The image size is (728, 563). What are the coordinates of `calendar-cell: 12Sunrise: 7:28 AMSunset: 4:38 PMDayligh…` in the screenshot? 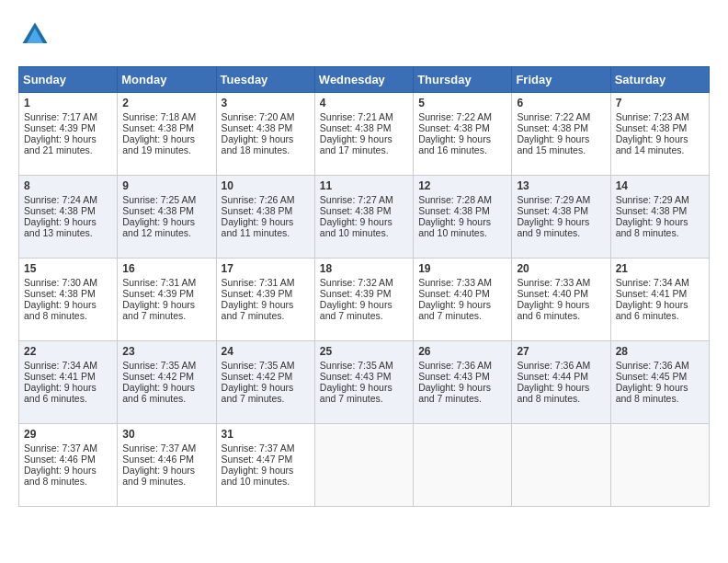 It's located at (463, 217).